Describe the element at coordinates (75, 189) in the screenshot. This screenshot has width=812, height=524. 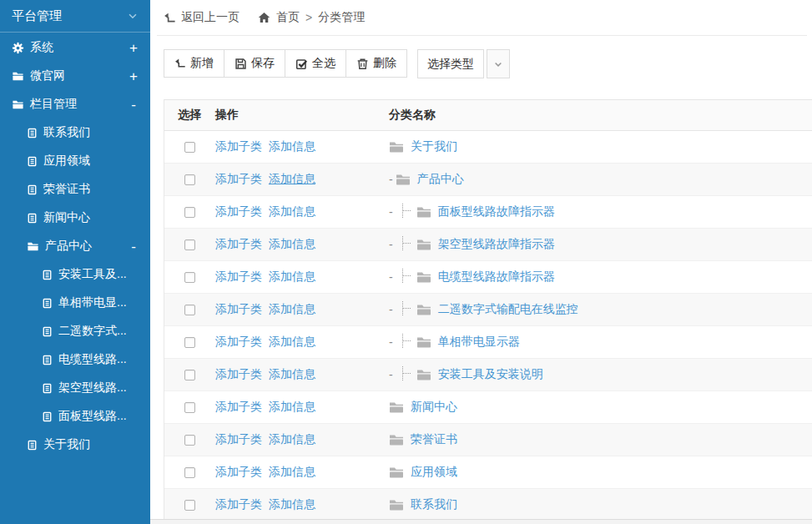
I see `sidebar-item: 荣誉证书` at that location.